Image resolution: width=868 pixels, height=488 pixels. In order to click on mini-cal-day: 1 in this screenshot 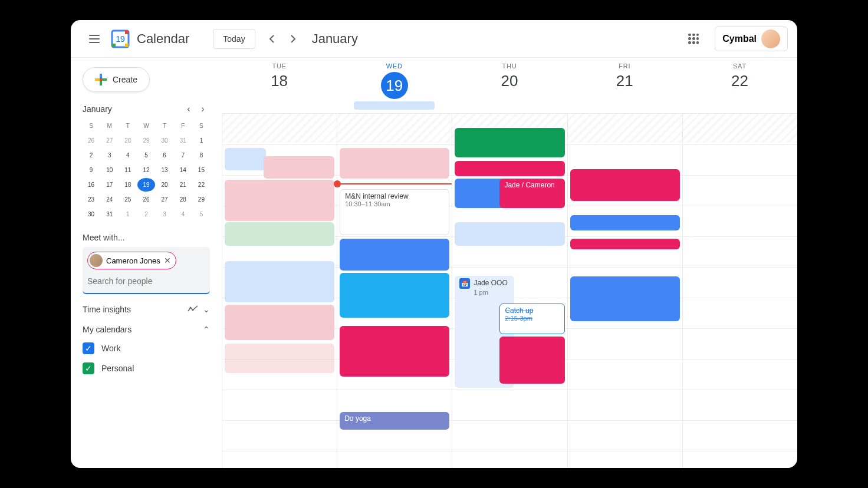, I will do `click(202, 140)`.